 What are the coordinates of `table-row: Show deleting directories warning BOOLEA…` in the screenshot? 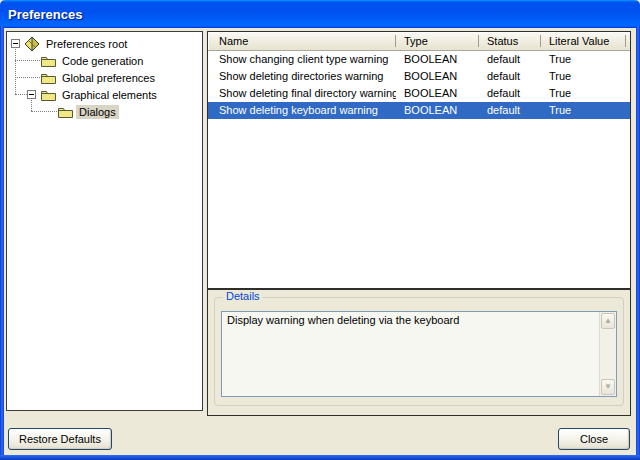 It's located at (419, 76).